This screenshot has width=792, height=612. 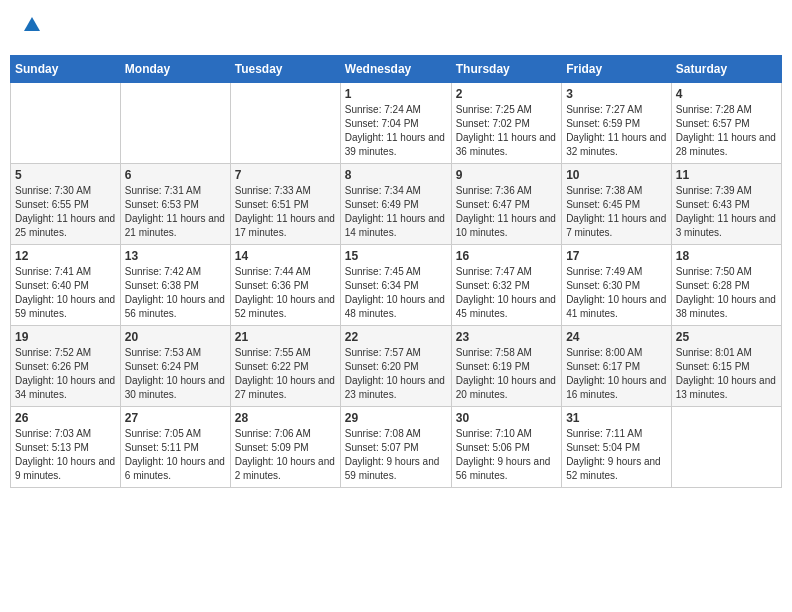 What do you see at coordinates (396, 337) in the screenshot?
I see `day-number: 22` at bounding box center [396, 337].